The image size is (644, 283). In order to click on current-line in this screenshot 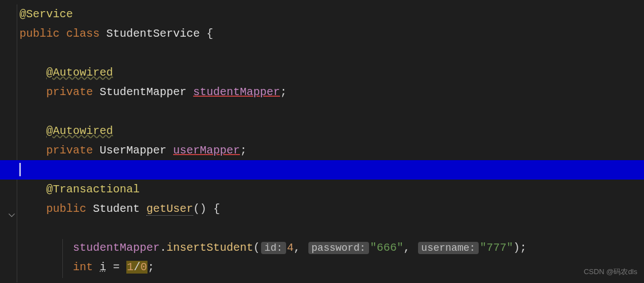, I will do `click(322, 170)`.